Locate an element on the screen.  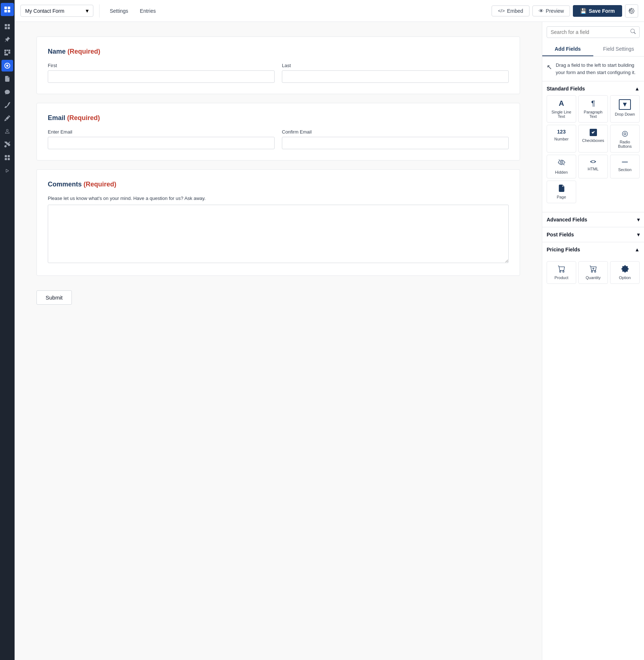
field-card-hidden: Hidden is located at coordinates (562, 166).